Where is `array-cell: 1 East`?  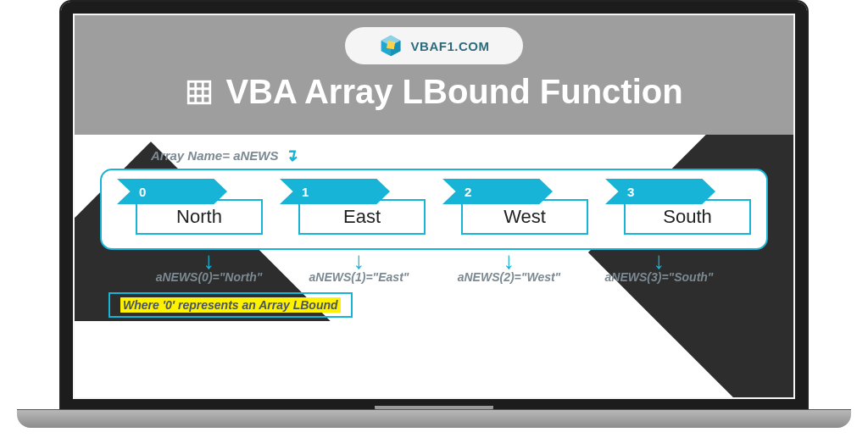
array-cell: 1 East is located at coordinates (353, 207).